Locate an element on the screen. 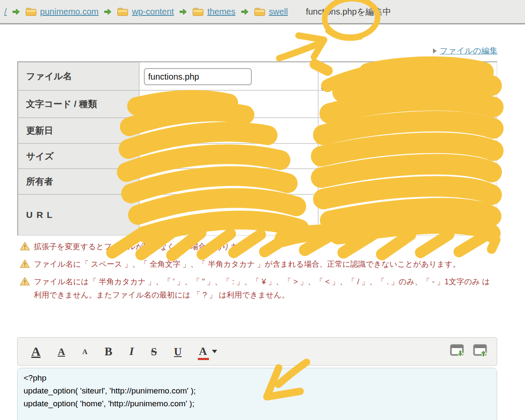 The width and height of the screenshot is (525, 420). breadcrumb-link-themes: themes is located at coordinates (221, 12).